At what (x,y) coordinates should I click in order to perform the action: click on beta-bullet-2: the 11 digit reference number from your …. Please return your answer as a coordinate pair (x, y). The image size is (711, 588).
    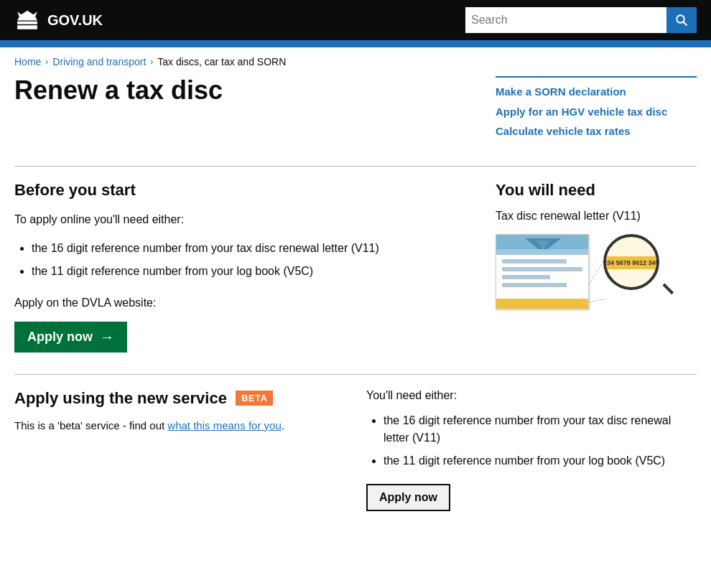
    Looking at the image, I should click on (540, 461).